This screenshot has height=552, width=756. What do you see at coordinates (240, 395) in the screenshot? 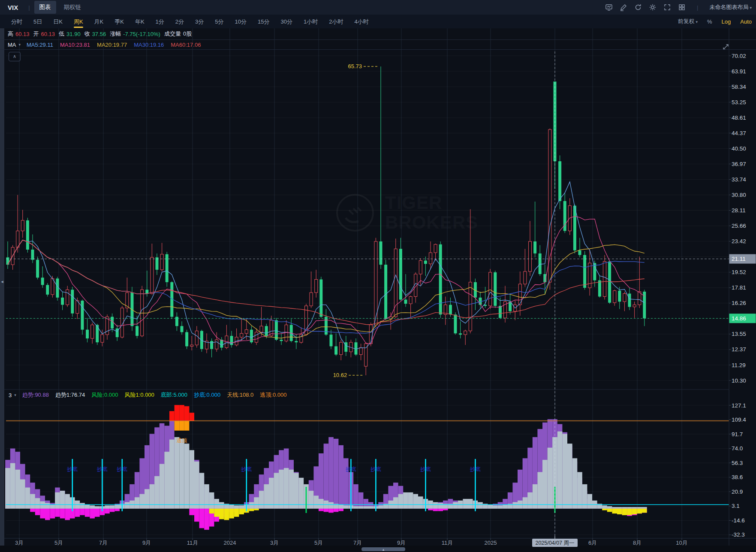
I see `indicator-stat: 天线:108.0` at bounding box center [240, 395].